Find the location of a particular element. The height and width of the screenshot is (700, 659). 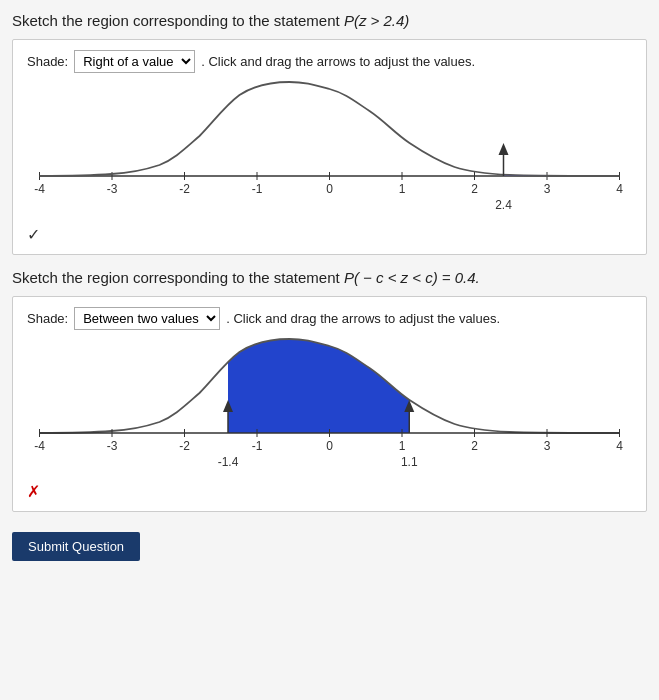

svg-text: -1.4 is located at coordinates (228, 462).